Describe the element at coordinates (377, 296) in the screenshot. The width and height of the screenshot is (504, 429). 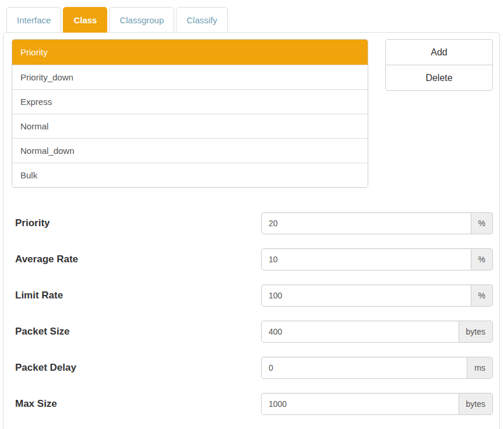
I see `limit-rate-input-group: %` at that location.